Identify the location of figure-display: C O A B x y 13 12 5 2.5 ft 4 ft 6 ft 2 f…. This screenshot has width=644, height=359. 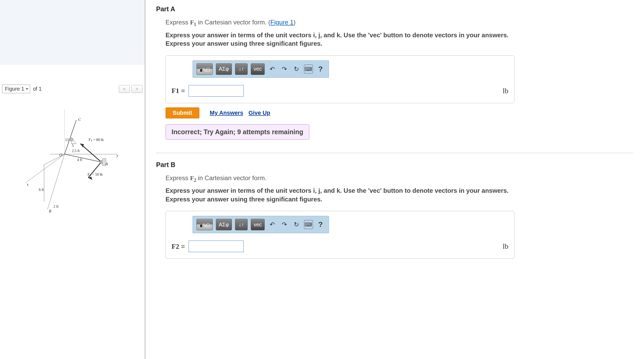
(72, 162).